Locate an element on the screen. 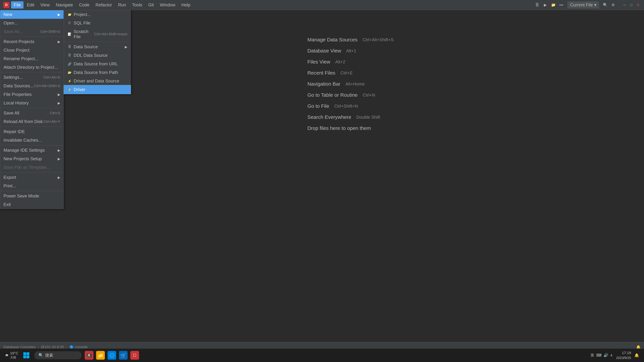  submenu-item-data-source-url: 🔗 Data Source from URL is located at coordinates (98, 64).